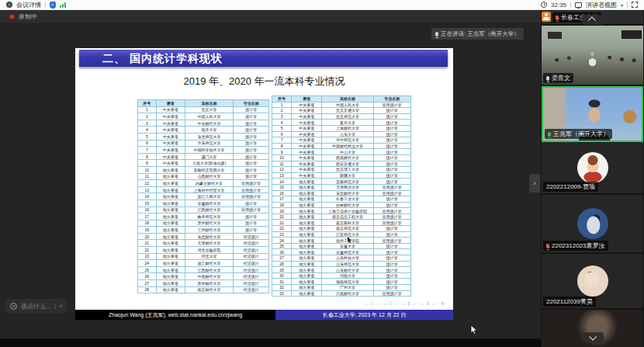 This screenshot has height=347, width=644. Describe the element at coordinates (535, 183) in the screenshot. I see `sidebar-expand-button: ›` at that location.